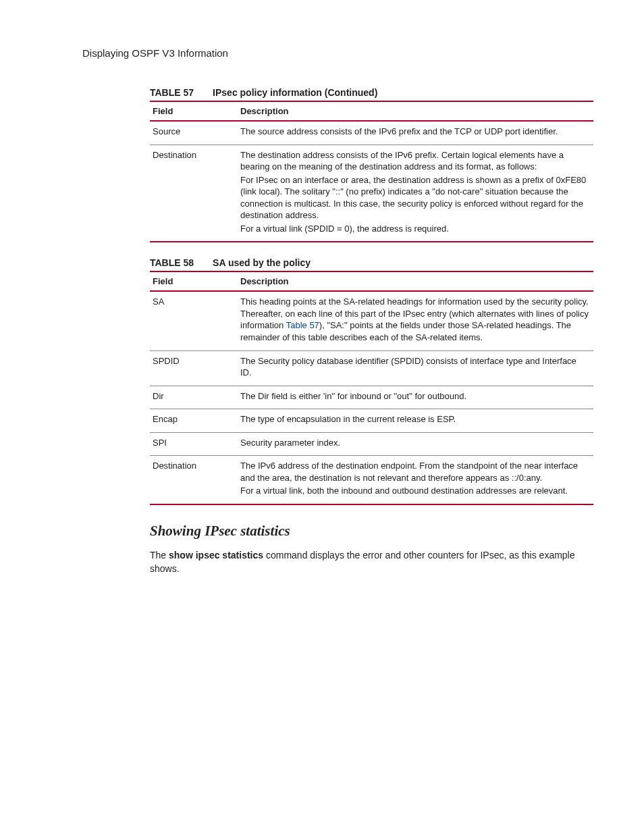 This screenshot has width=644, height=834. Describe the element at coordinates (194, 132) in the screenshot. I see `cell-field: Source` at that location.